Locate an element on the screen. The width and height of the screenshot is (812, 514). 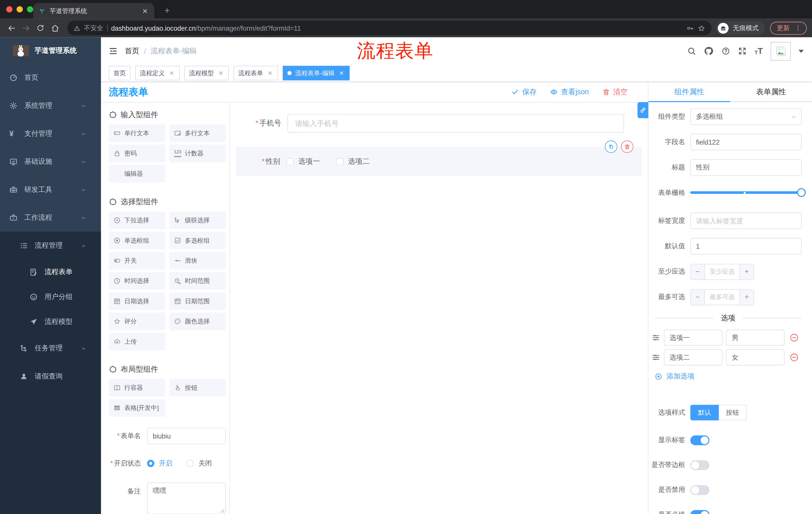
component-button: 开关 is located at coordinates (137, 261).